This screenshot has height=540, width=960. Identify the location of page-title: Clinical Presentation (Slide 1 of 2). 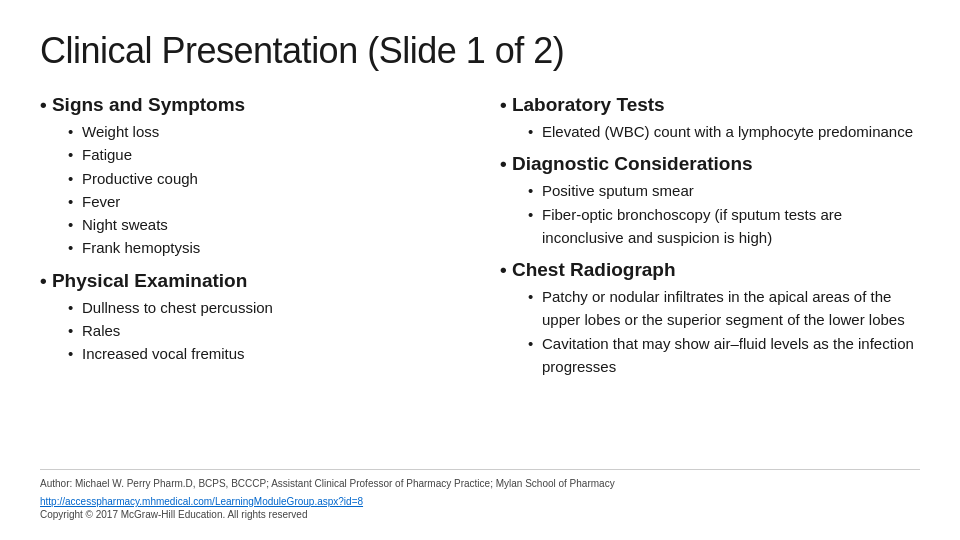
(480, 51).